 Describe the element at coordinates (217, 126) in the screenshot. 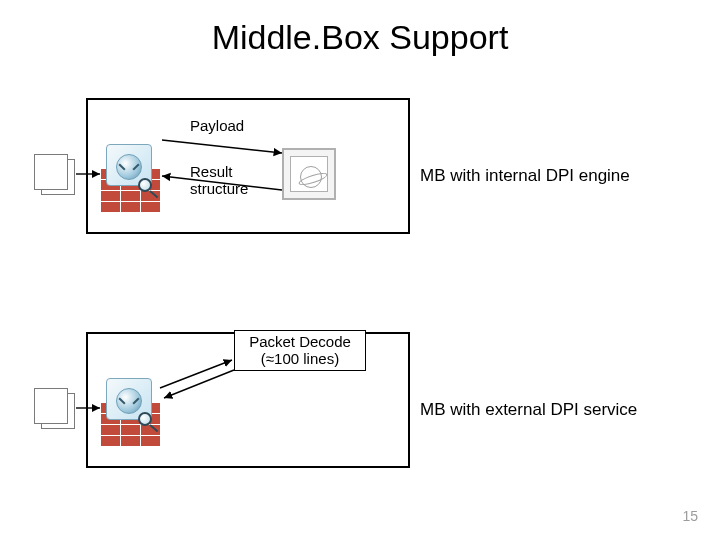

I see `label-payload: Payload` at that location.